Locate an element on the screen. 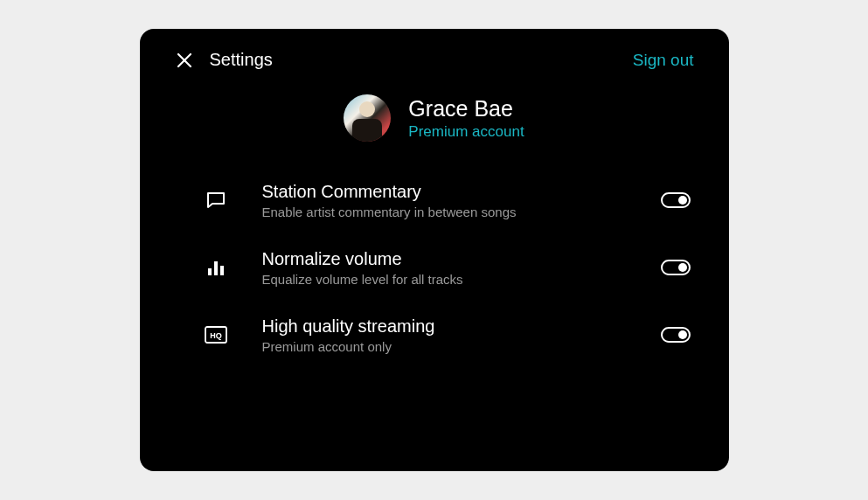 Image resolution: width=868 pixels, height=500 pixels. page-title: Settings is located at coordinates (241, 59).